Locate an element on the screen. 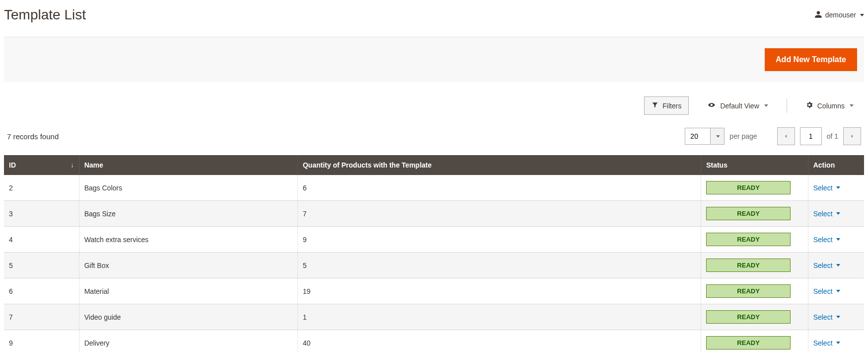 The width and height of the screenshot is (868, 352). col-header-status: Status is located at coordinates (755, 165).